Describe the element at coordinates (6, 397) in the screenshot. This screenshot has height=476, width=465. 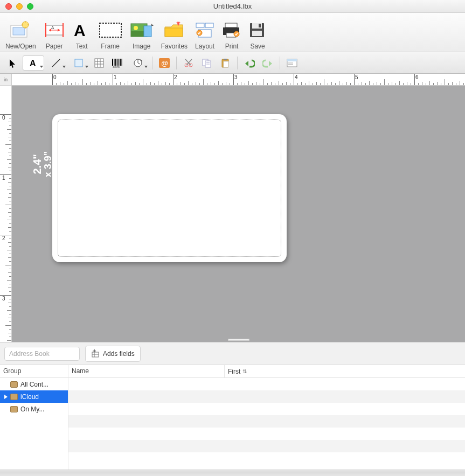
I see `disclosure-triangle-icon` at that location.